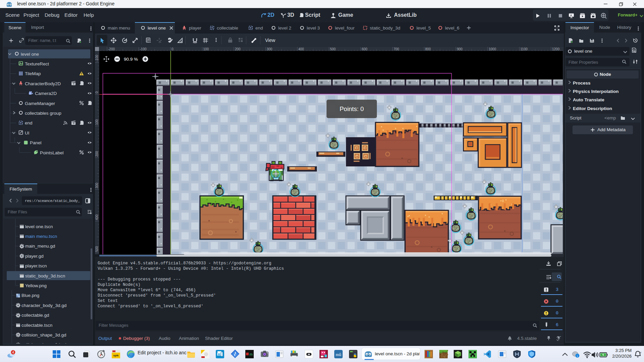 The width and height of the screenshot is (644, 362). I want to click on svg-text: 700, so click(397, 49).